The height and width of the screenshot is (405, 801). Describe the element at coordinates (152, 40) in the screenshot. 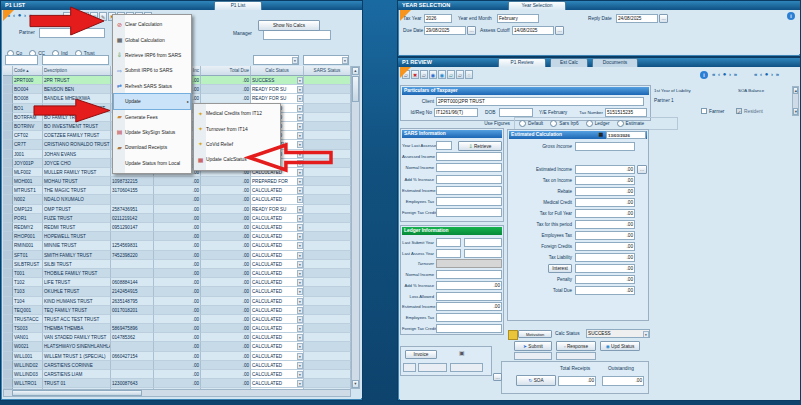

I see `menu-item-global-calculation: ▦Global Calculation` at that location.